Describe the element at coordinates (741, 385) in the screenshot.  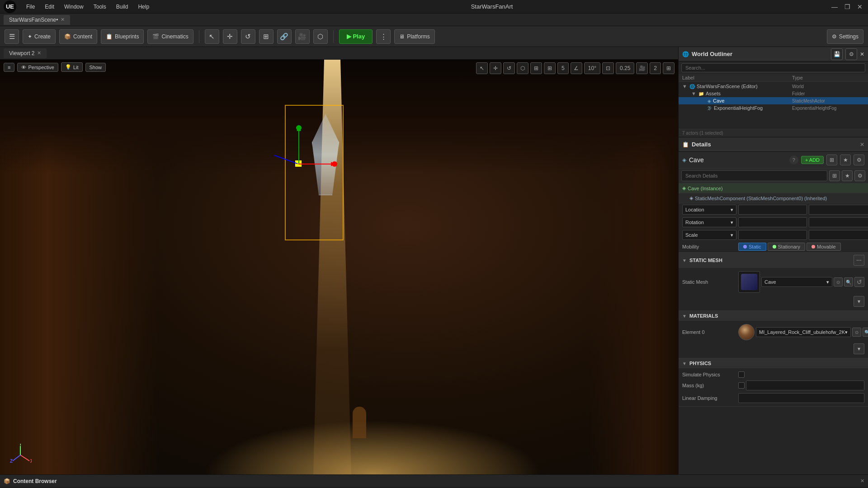
I see `mass-override-checkbox` at that location.